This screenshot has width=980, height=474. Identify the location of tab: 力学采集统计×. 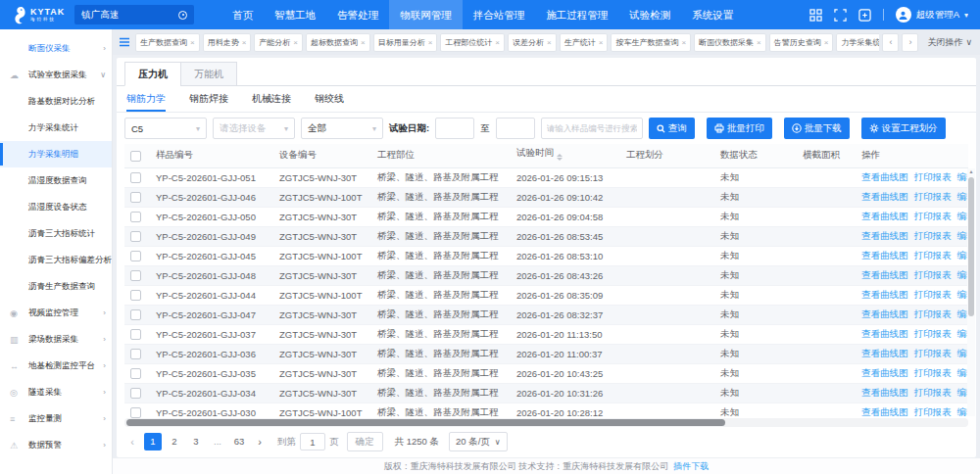
(858, 43).